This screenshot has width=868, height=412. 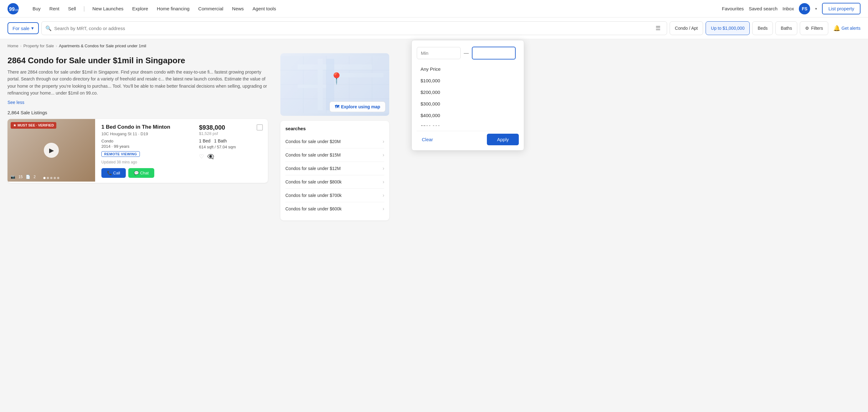 I want to click on header: 99 .co Buy Rent Sell | New Launches Expl…, so click(x=434, y=9).